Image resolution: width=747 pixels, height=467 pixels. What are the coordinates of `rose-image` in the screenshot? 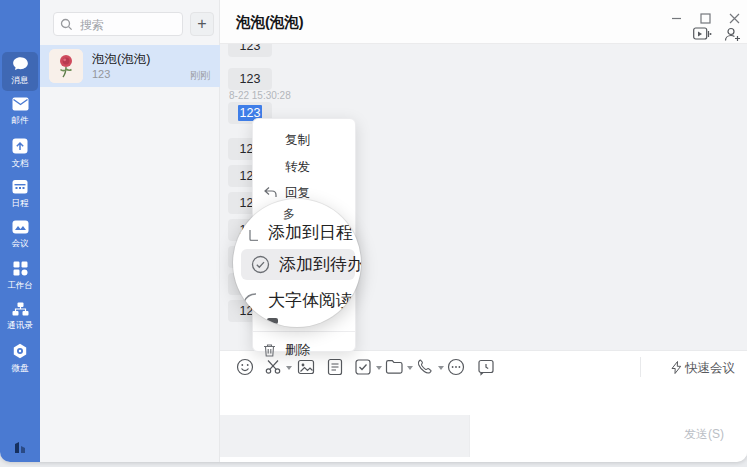 It's located at (66, 66).